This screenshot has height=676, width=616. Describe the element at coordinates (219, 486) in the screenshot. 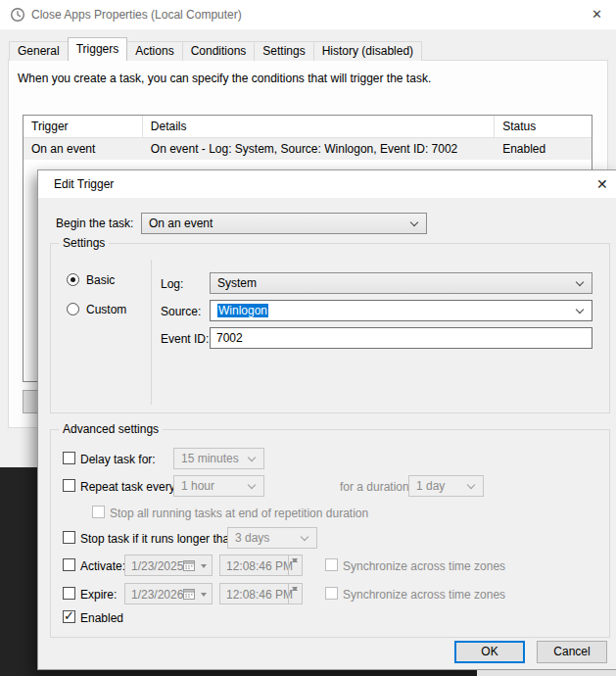

I see `repeat-task-dropdown: 1 hour` at that location.